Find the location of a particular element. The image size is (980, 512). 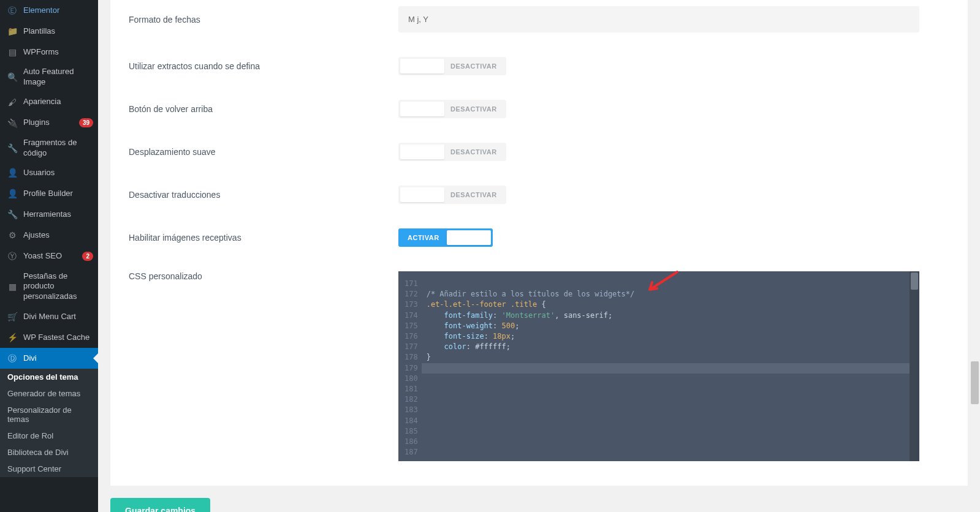

sidebar-item-label: Profile Builder is located at coordinates (58, 194).